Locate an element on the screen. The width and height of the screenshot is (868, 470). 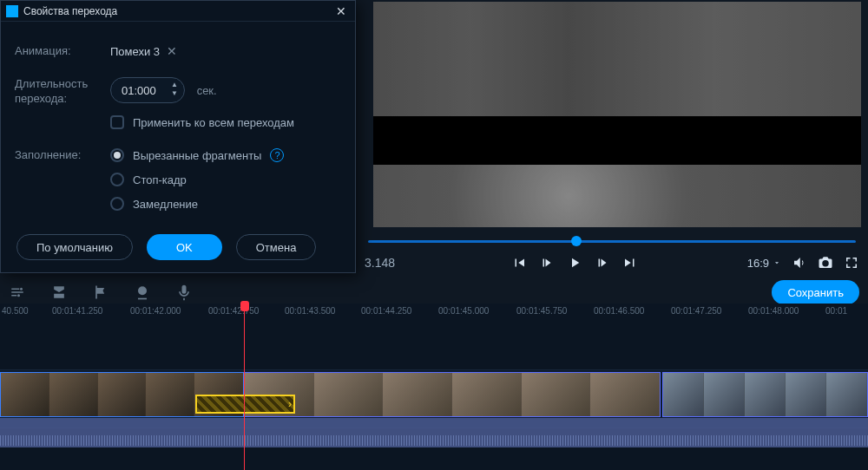
marker-tool-icon is located at coordinates (59, 292).